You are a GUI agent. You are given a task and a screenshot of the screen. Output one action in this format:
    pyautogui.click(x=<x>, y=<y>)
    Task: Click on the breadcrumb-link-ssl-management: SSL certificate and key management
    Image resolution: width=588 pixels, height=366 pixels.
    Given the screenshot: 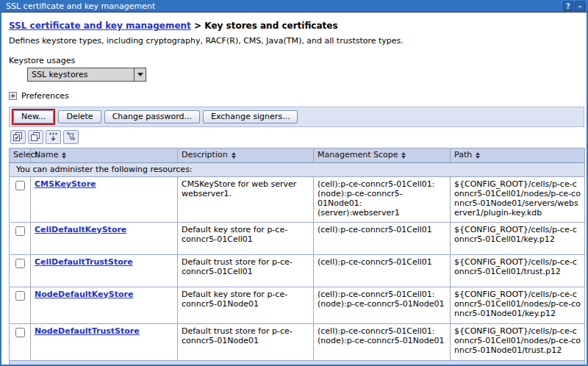 What is the action you would take?
    pyautogui.click(x=100, y=26)
    